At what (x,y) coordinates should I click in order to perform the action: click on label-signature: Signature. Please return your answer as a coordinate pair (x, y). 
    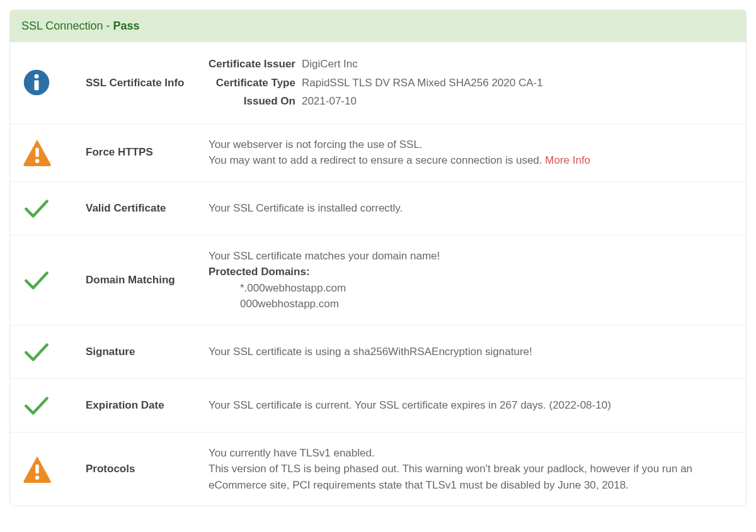
    Looking at the image, I should click on (147, 352).